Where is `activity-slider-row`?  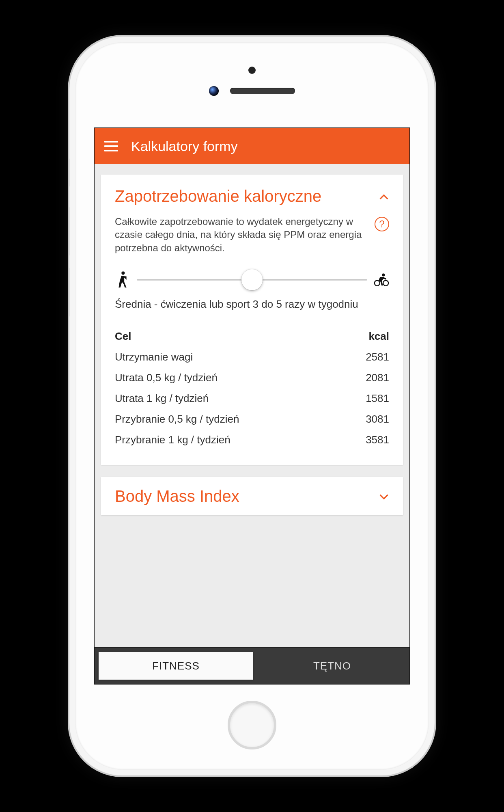
activity-slider-row is located at coordinates (252, 280).